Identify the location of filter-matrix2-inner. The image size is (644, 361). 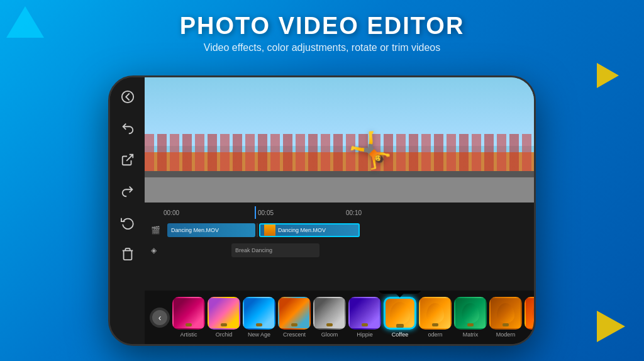
(531, 313).